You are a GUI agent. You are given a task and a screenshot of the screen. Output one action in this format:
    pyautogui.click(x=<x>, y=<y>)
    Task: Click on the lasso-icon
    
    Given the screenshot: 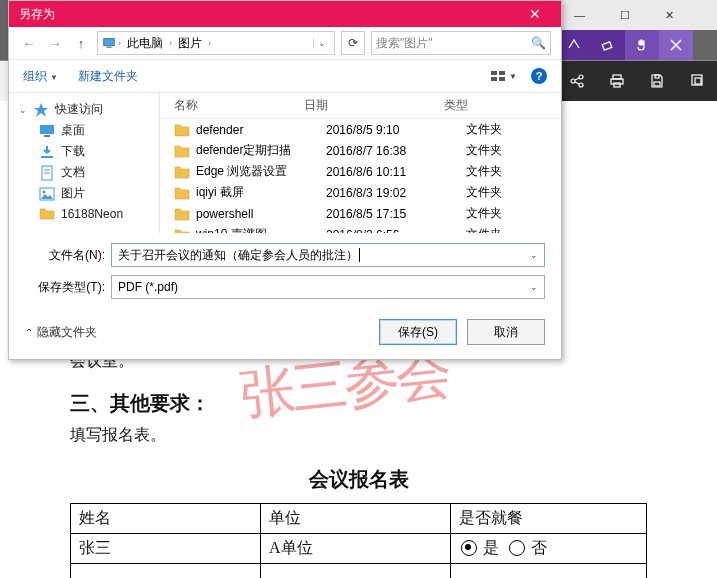 What is the action you would take?
    pyautogui.click(x=574, y=45)
    